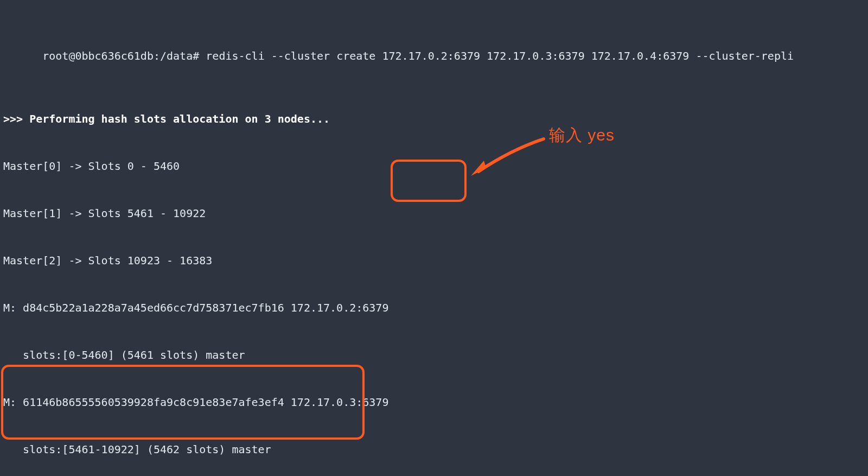 Image resolution: width=868 pixels, height=476 pixels. Describe the element at coordinates (582, 135) in the screenshot. I see `annotation-label: 输入 yes` at that location.